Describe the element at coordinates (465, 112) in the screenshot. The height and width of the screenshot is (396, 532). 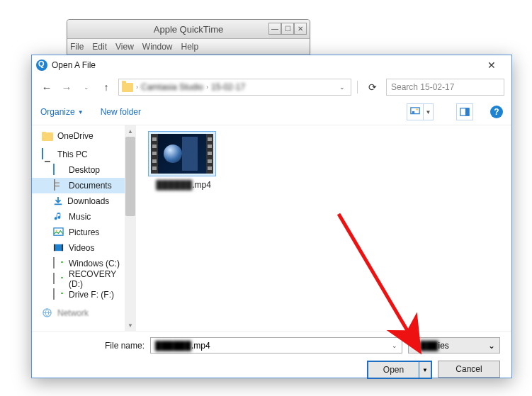
I see `preview-pane-button` at that location.